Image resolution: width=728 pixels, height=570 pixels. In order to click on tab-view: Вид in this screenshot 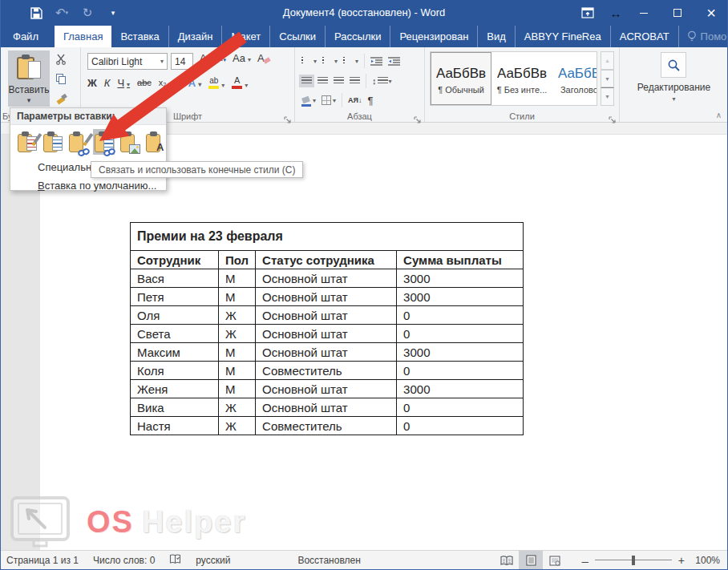, I will do `click(497, 37)`.